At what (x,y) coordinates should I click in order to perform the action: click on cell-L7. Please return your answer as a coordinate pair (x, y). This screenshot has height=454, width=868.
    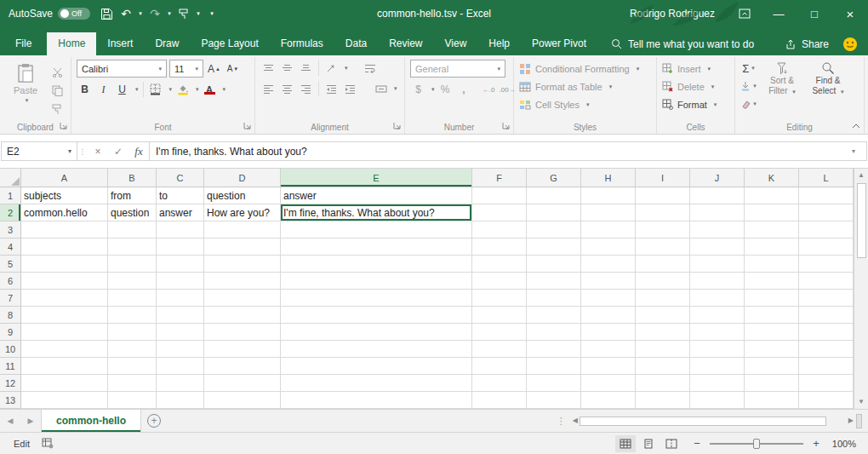
    Looking at the image, I should click on (826, 298).